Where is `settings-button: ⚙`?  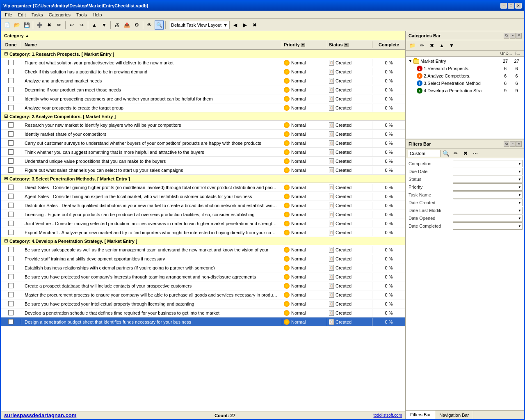 settings-button: ⚙ is located at coordinates (137, 25).